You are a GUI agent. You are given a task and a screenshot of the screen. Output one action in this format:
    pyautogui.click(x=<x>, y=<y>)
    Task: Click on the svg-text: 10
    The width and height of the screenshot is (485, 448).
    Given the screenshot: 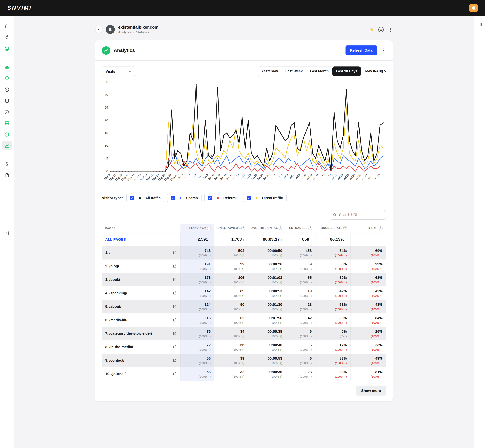 What is the action you would take?
    pyautogui.click(x=106, y=146)
    